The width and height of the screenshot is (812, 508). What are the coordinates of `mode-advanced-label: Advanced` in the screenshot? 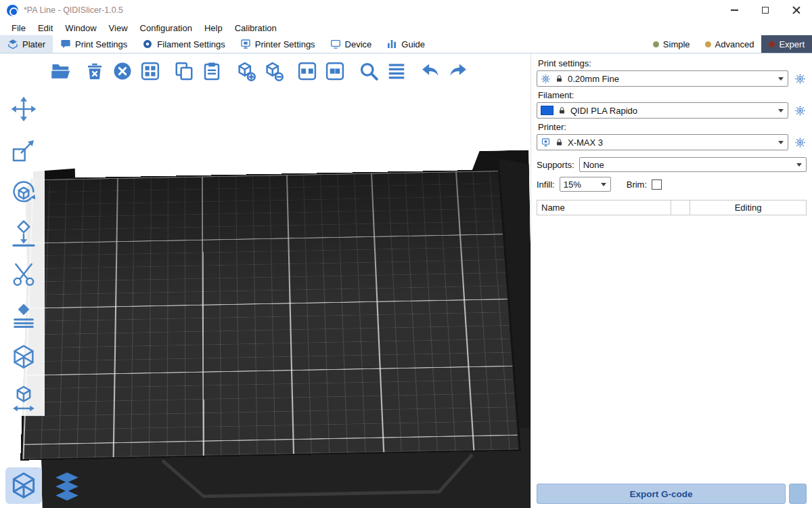 It's located at (735, 45).